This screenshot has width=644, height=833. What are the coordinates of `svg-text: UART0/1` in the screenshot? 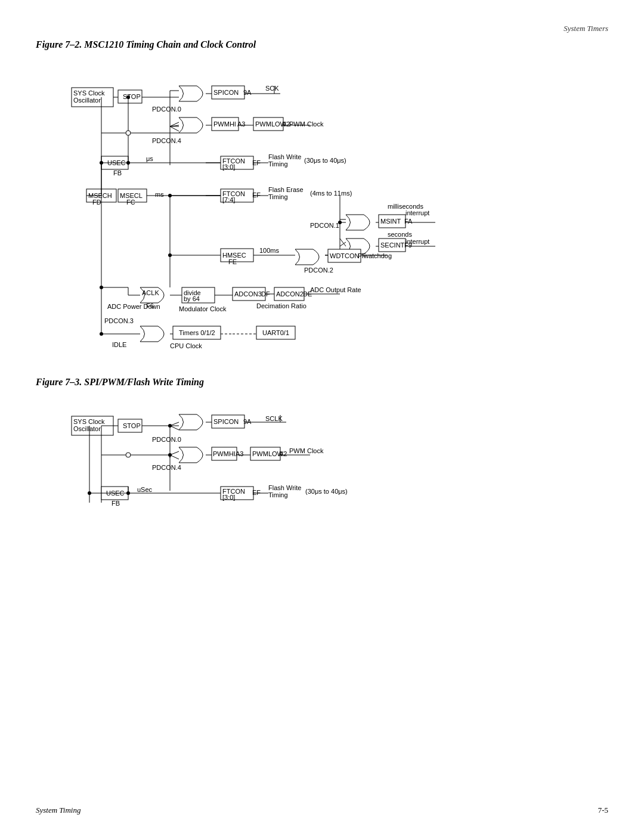 It's located at (275, 333).